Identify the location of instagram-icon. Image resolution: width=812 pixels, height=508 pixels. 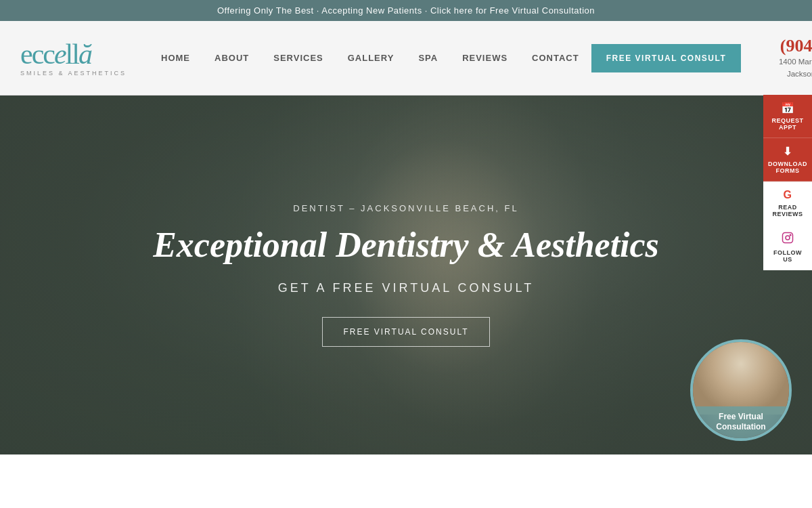
(788, 239).